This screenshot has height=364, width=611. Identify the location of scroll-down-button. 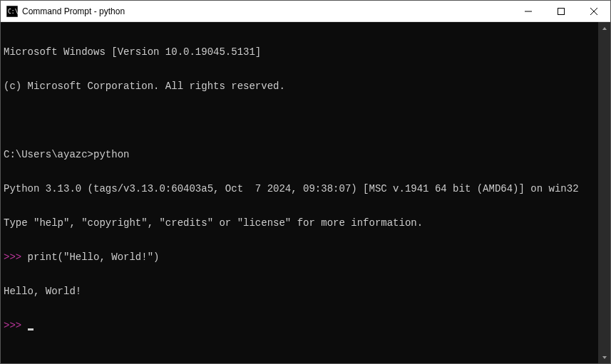
(605, 358).